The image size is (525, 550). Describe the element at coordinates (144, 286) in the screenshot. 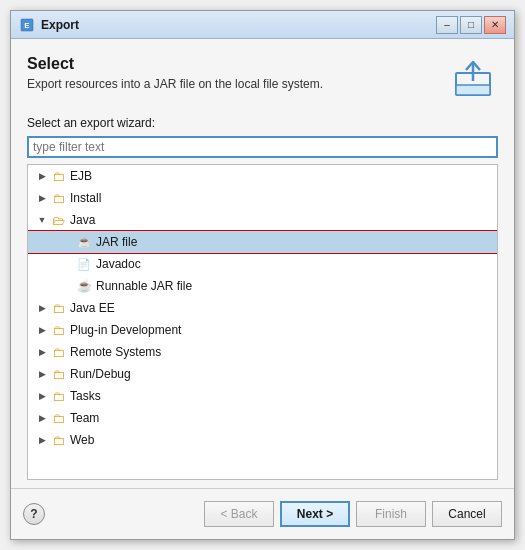

I see `runnable-jar-label: Runnable JAR file` at that location.